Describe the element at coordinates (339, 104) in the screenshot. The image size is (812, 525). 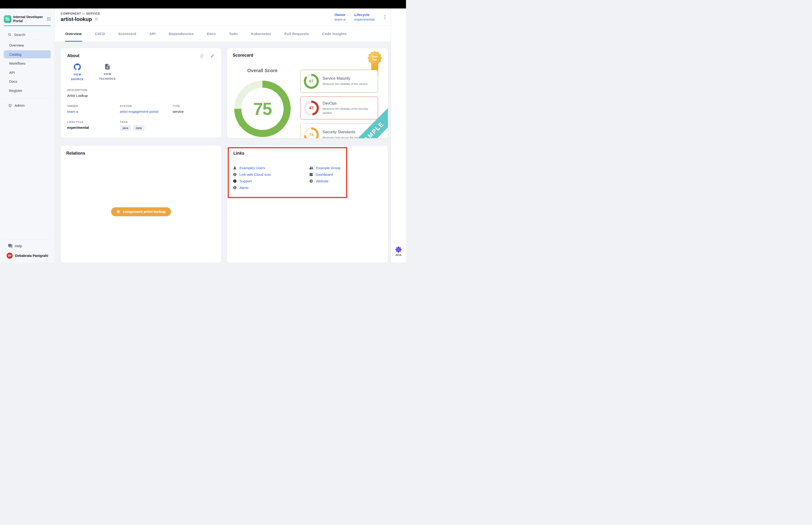
I see `scorecard-metrics: 87 Service Maturity Measures the reliabi…` at that location.